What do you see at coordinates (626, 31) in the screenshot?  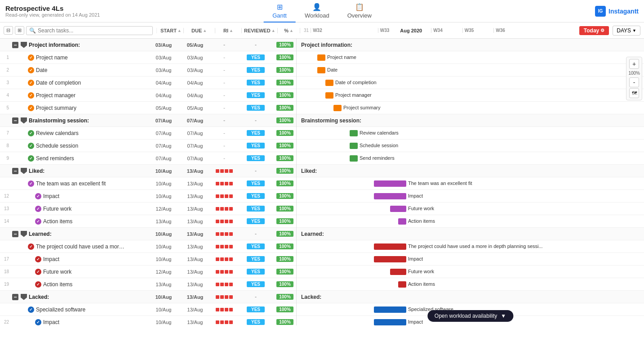 I see `days-button: DAYS ▼` at bounding box center [626, 31].